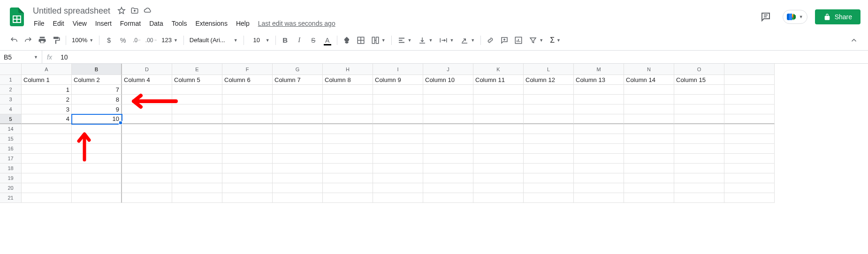 This screenshot has width=868, height=254. What do you see at coordinates (11, 139) in the screenshot?
I see `row-header-15: 15` at bounding box center [11, 139].